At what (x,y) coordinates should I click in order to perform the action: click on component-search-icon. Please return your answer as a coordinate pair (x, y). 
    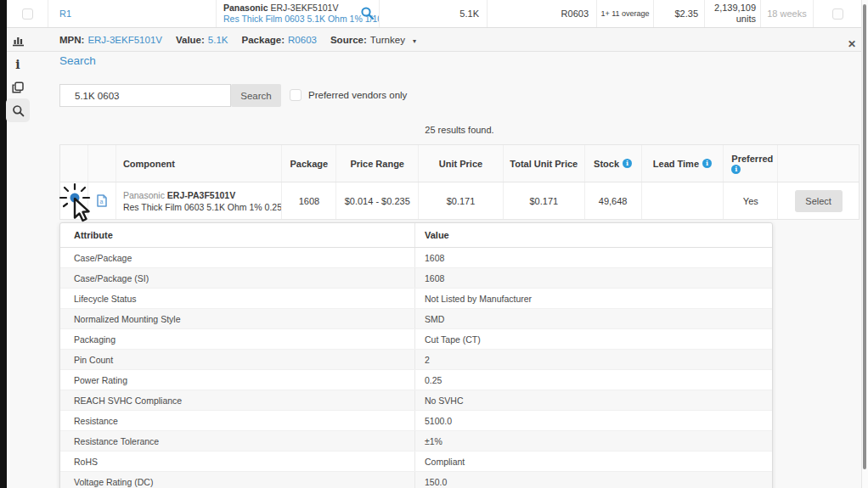
    Looking at the image, I should click on (367, 14).